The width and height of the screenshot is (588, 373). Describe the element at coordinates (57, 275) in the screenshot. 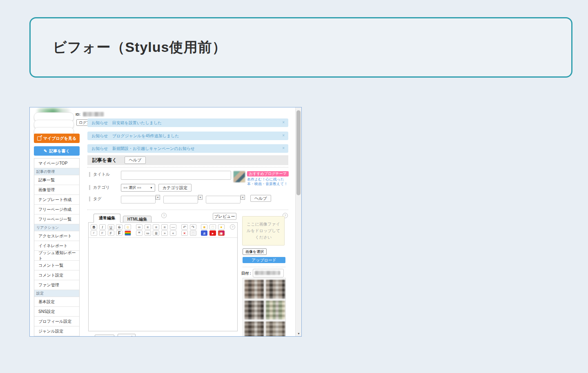

I see `sidebar-menu-item: コメント設定` at that location.